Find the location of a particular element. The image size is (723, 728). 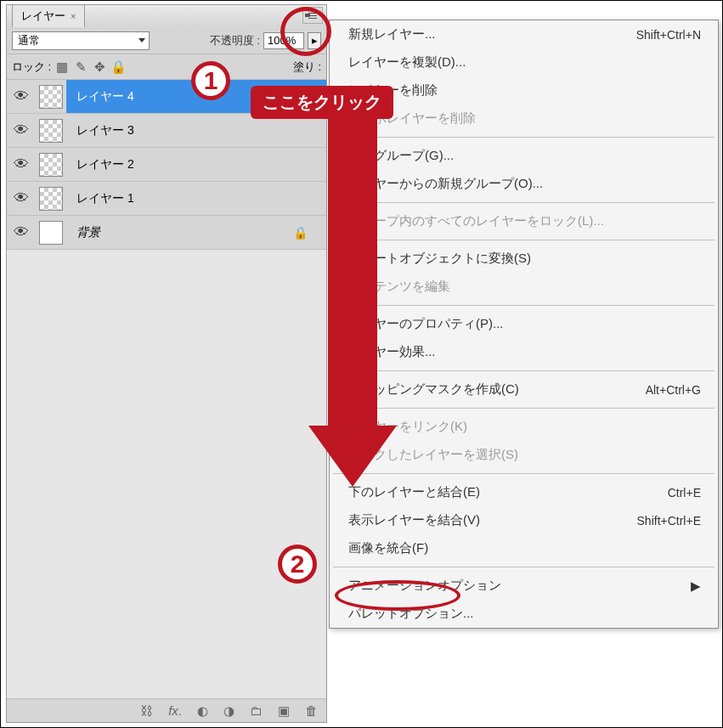

menu-shortcut: Alt+Ctrl+G is located at coordinates (673, 390).